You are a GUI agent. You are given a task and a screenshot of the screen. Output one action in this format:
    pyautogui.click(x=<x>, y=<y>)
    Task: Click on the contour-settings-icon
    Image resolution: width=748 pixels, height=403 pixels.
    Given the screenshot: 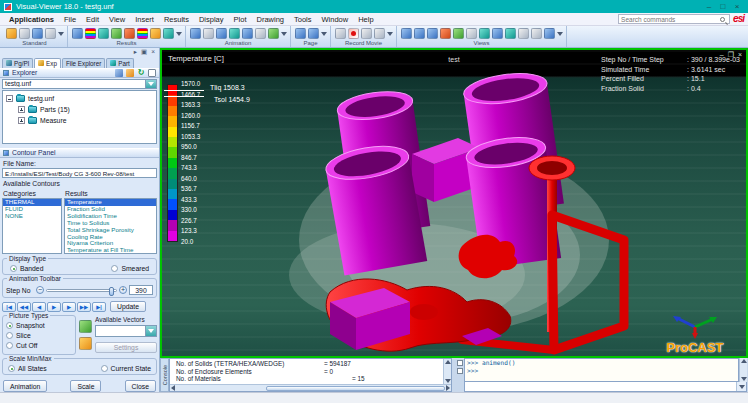 What is the action you would take?
    pyautogui.click(x=90, y=34)
    